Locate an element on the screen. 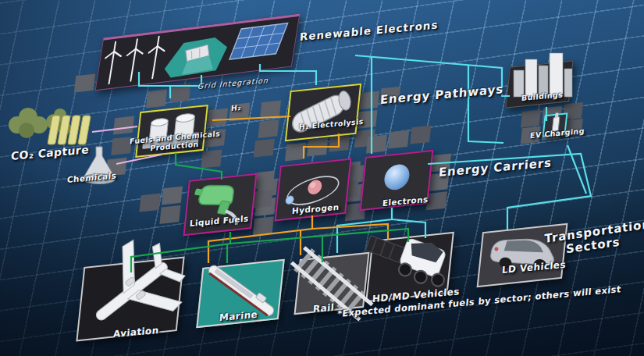  rail-label: Rail is located at coordinates (324, 309).